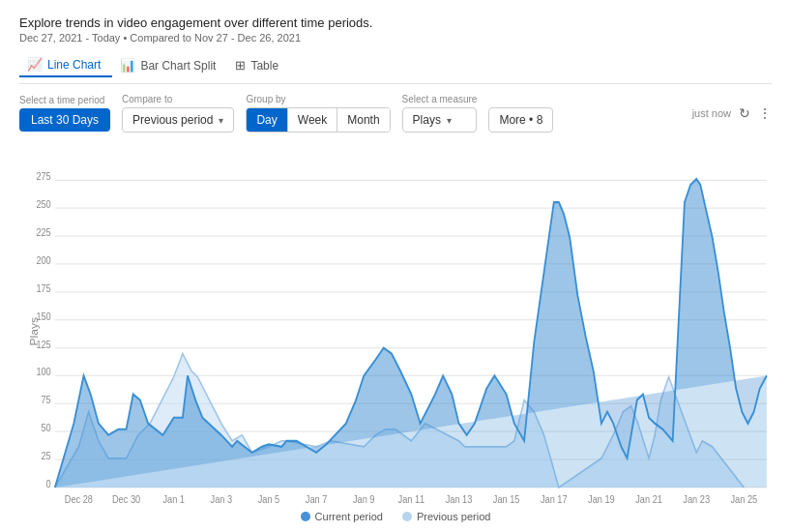  I want to click on measure-dropdown: Plays ▾, so click(440, 120).